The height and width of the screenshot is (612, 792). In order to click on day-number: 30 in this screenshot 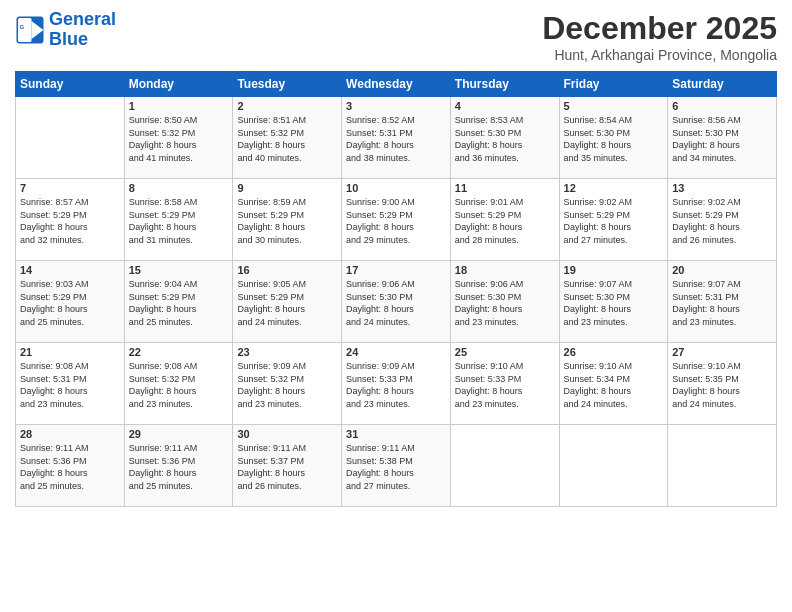, I will do `click(287, 434)`.